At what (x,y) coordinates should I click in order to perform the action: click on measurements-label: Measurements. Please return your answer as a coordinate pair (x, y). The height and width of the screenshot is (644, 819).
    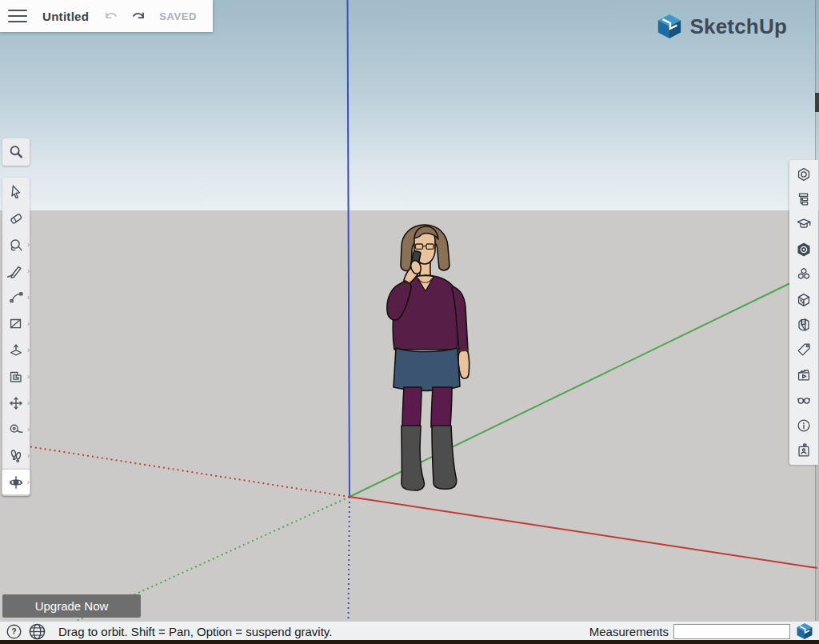
    Looking at the image, I should click on (629, 632).